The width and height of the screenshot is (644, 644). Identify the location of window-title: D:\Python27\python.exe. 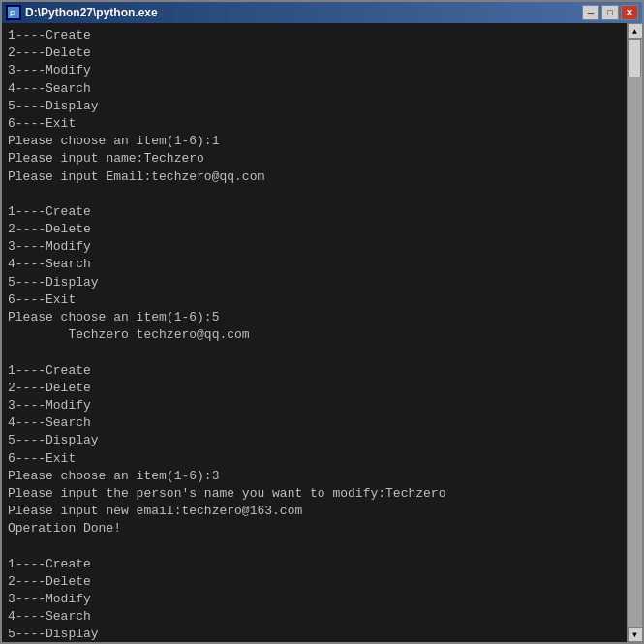
(91, 13).